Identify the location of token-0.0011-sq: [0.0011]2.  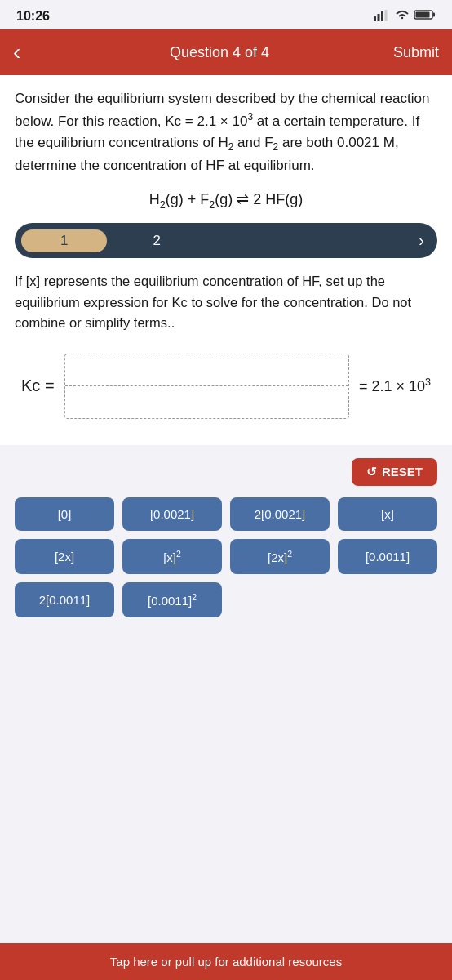
(172, 599).